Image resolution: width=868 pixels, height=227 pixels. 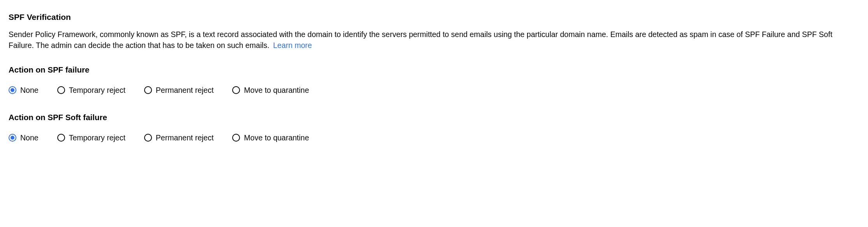 I want to click on spf-soft-failure-option-none: None, so click(x=23, y=138).